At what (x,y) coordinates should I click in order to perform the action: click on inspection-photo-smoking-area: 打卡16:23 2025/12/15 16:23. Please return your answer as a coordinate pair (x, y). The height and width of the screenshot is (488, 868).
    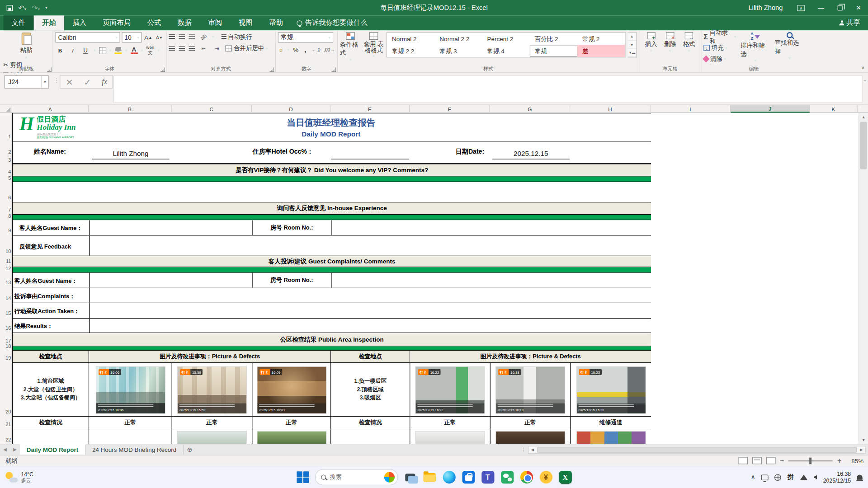
    Looking at the image, I should click on (611, 390).